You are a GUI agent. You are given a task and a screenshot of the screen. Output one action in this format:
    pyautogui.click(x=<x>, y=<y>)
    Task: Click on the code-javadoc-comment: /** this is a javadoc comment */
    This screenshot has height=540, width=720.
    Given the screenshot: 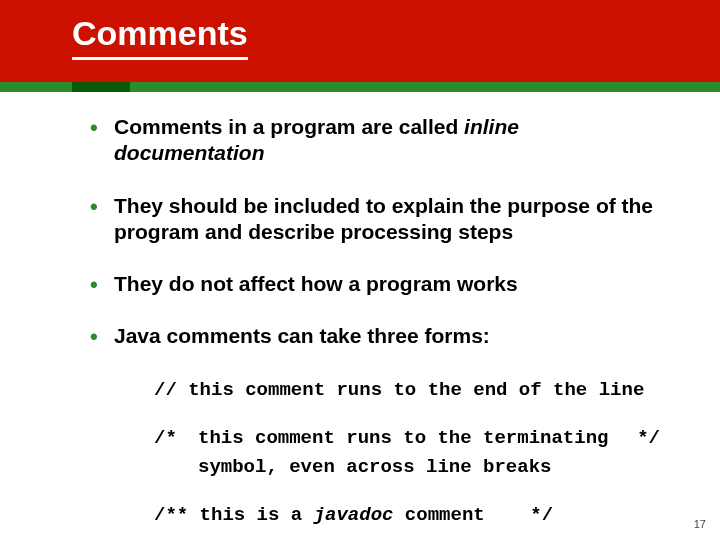 What is the action you would take?
    pyautogui.click(x=407, y=516)
    